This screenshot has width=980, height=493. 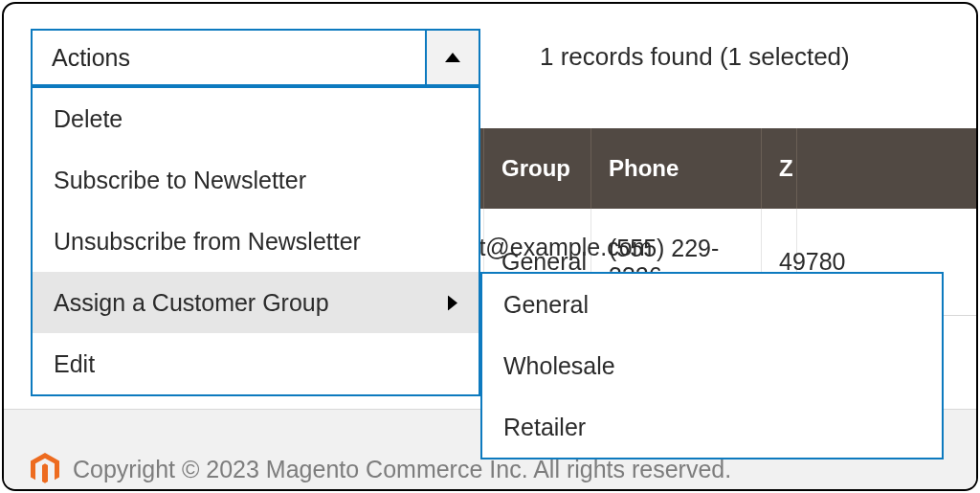 I want to click on row-email-partial: ost@example.com, so click(x=553, y=247).